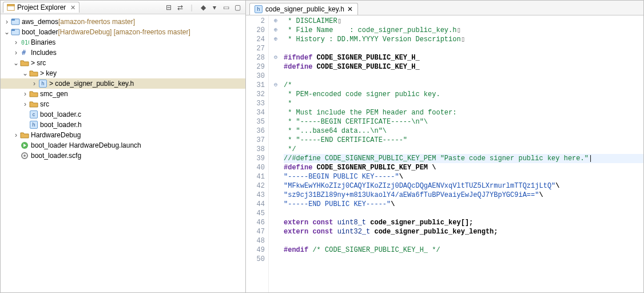  What do you see at coordinates (203, 7) in the screenshot?
I see `focus-icon: ◆` at bounding box center [203, 7].